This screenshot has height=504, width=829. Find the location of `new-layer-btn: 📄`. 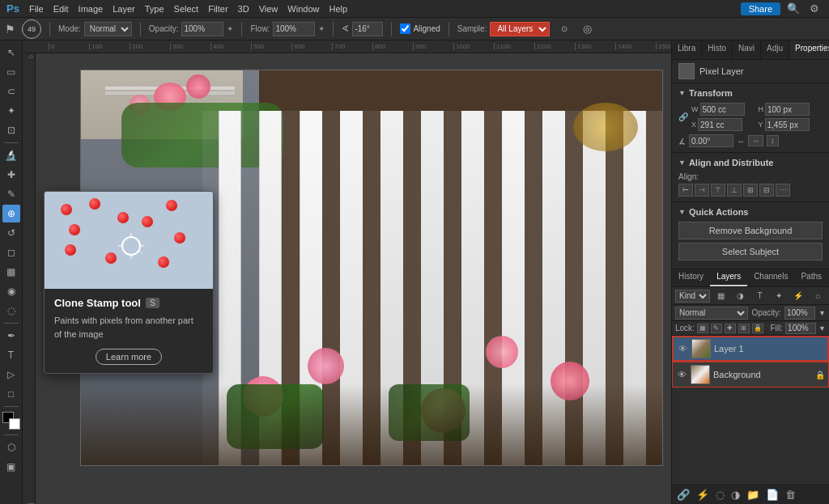

new-layer-btn: 📄 is located at coordinates (772, 495).